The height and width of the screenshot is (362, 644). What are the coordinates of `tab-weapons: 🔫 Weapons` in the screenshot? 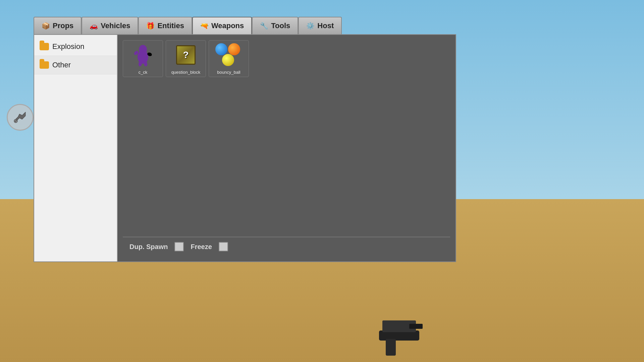 It's located at (222, 25).